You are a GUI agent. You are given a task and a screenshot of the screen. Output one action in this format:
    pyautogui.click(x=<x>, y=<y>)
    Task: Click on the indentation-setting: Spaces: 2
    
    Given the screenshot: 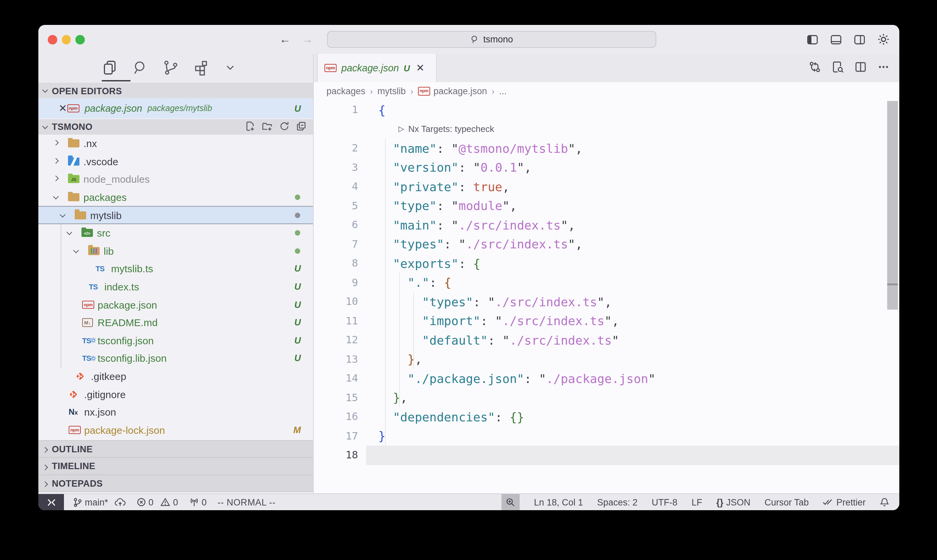 What is the action you would take?
    pyautogui.click(x=617, y=502)
    